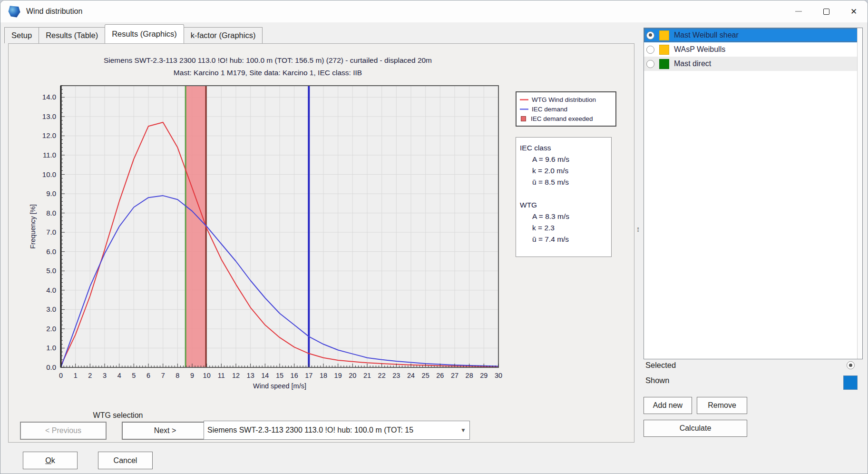 This screenshot has height=474, width=868. I want to click on window-title: Wind distribution, so click(54, 11).